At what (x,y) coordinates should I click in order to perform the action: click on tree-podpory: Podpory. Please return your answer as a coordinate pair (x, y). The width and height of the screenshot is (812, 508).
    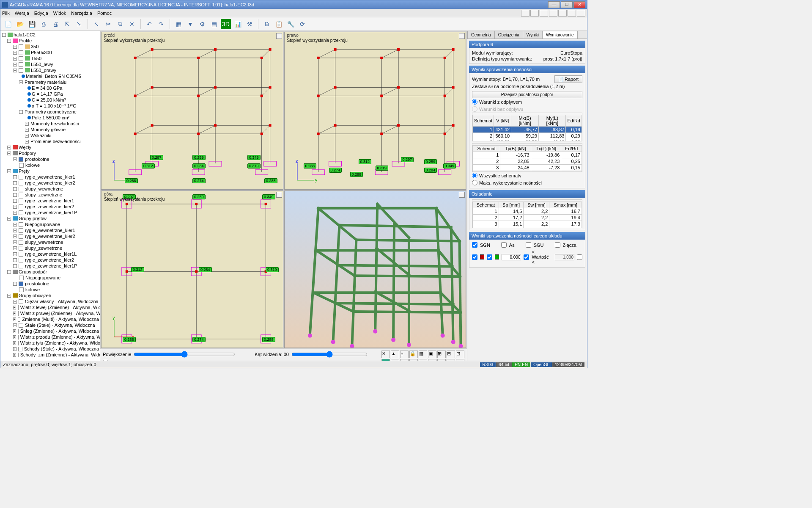
    Looking at the image, I should click on (27, 153).